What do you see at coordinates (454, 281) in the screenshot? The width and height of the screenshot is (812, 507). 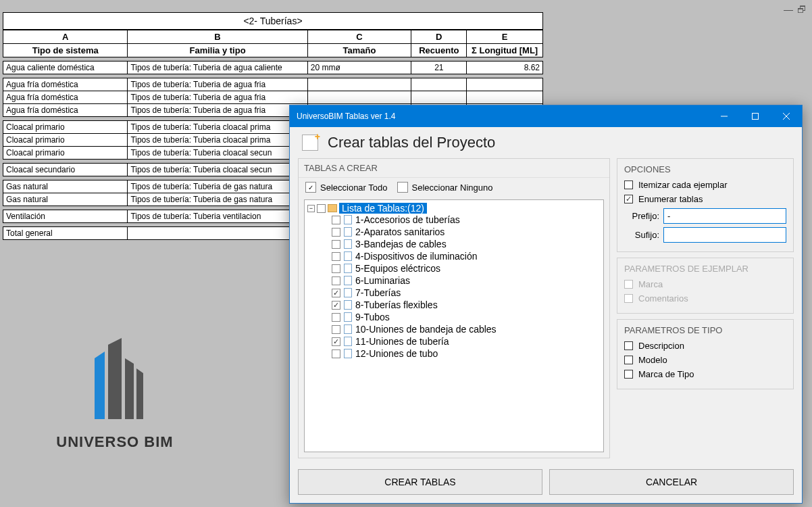 I see `tree-item: 6-Luminarias` at bounding box center [454, 281].